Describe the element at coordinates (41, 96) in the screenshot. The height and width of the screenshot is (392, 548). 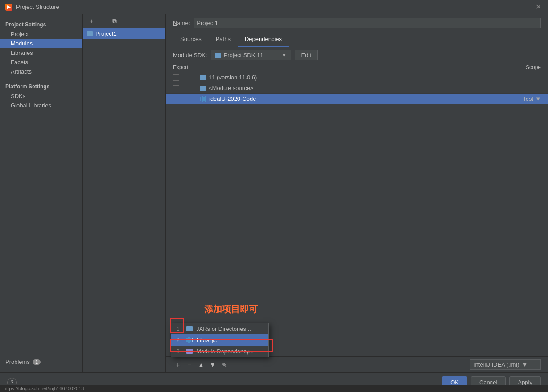
I see `sidebar-item-sdks: SDKs` at that location.